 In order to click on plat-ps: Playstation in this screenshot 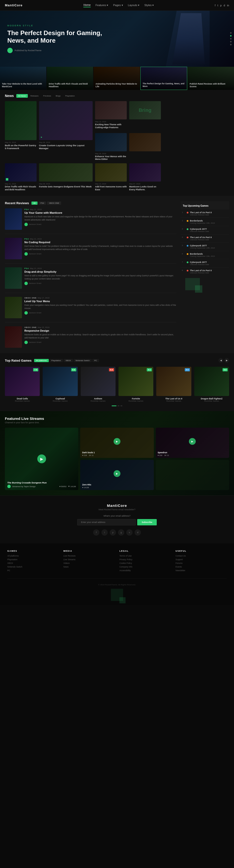, I will do `click(56, 361)`.